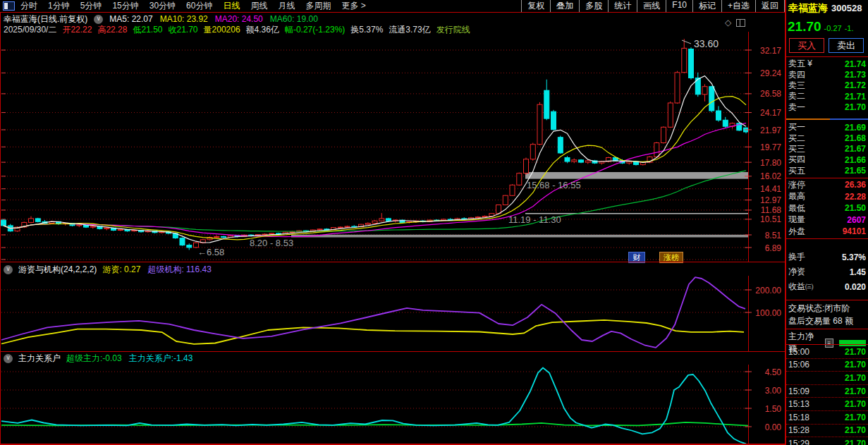  Describe the element at coordinates (536, 6) in the screenshot. I see `menu-复权: 复权` at that location.